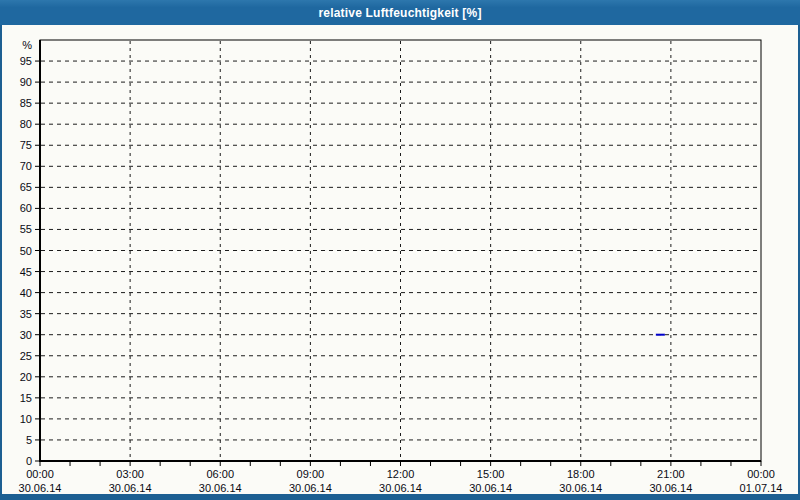  What do you see at coordinates (26, 229) in the screenshot?
I see `y-tick-label: 55` at bounding box center [26, 229].